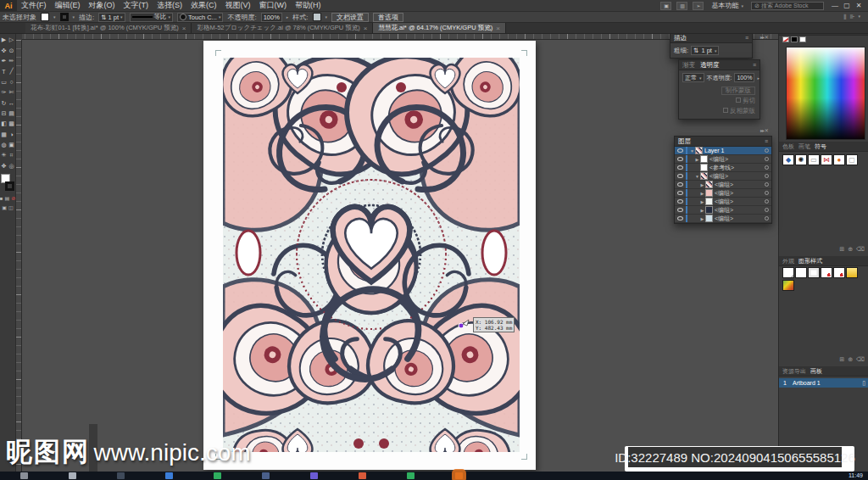 The height and width of the screenshot is (480, 868). Describe the element at coordinates (439, 28) in the screenshot. I see `document-tab: 慧慧花.ai* @ 64.17% (CMYK/GPU 预览) ×` at that location.